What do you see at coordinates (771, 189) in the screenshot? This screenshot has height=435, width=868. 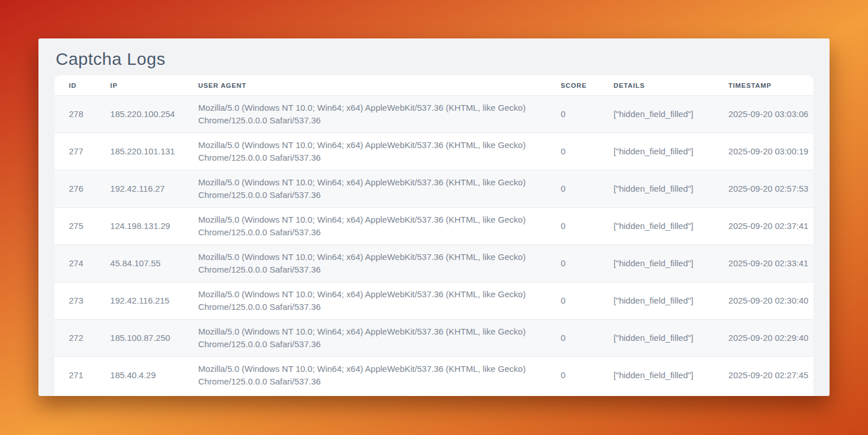 I see `cell-timestamp: 2025-09-20 02:57:53` at bounding box center [771, 189].